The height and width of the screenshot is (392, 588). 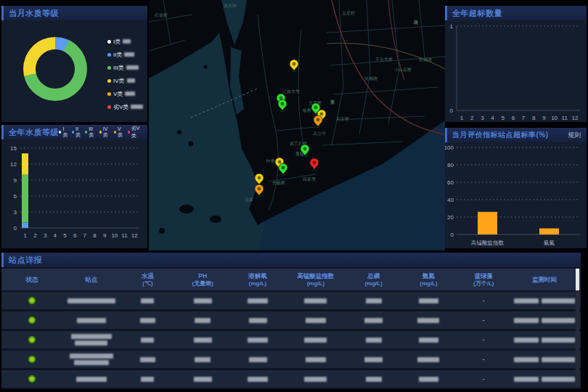 I want to click on legend-label: IV类, so click(x=119, y=81).